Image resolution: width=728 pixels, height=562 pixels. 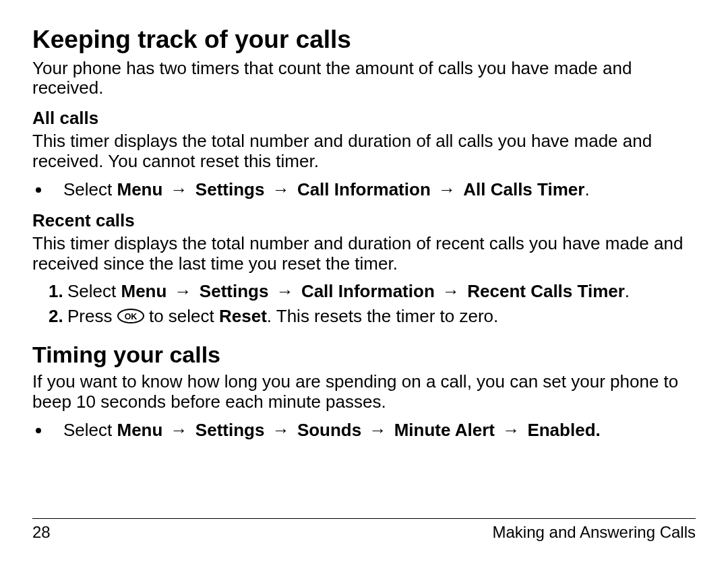 I want to click on recent-calls-body: This timer displays the total number and…, so click(x=364, y=254).